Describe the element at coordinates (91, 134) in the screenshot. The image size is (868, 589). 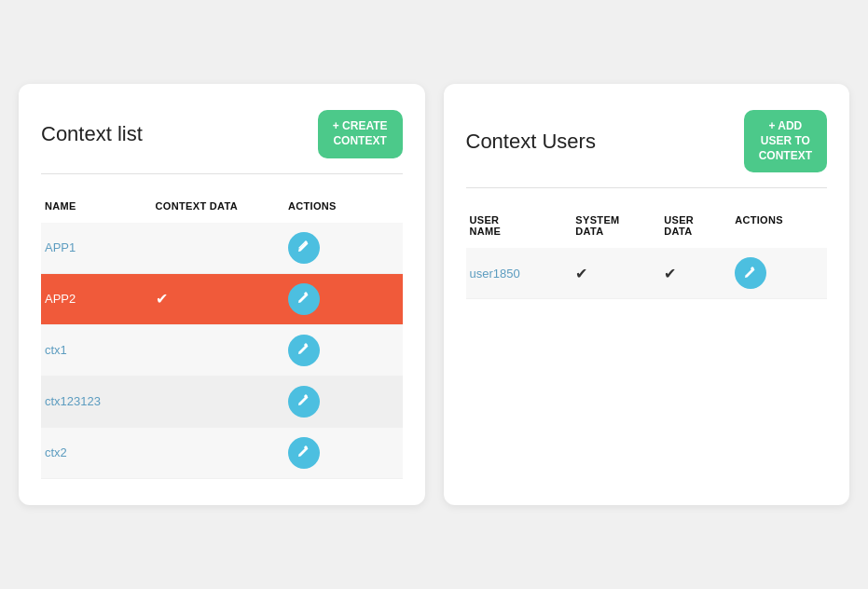
I see `context-list-title: Context list` at that location.